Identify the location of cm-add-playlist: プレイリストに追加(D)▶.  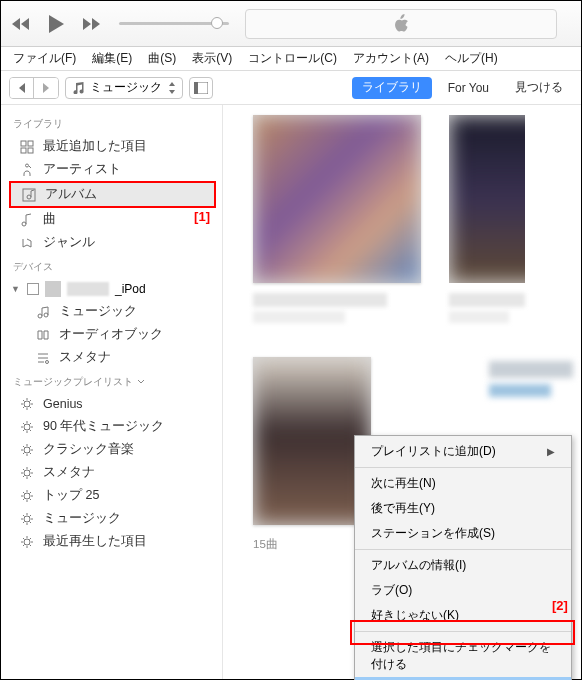
(463, 452).